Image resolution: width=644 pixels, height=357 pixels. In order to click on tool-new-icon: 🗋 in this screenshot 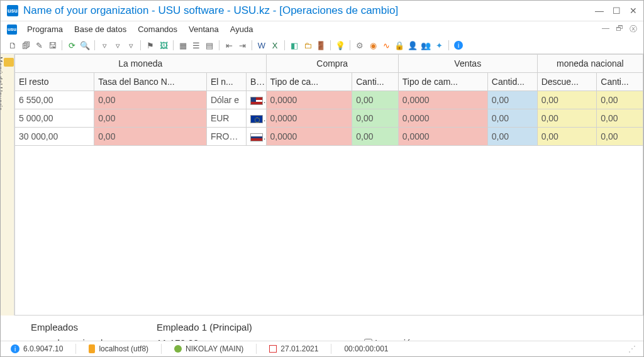, I will do `click(13, 45)`.